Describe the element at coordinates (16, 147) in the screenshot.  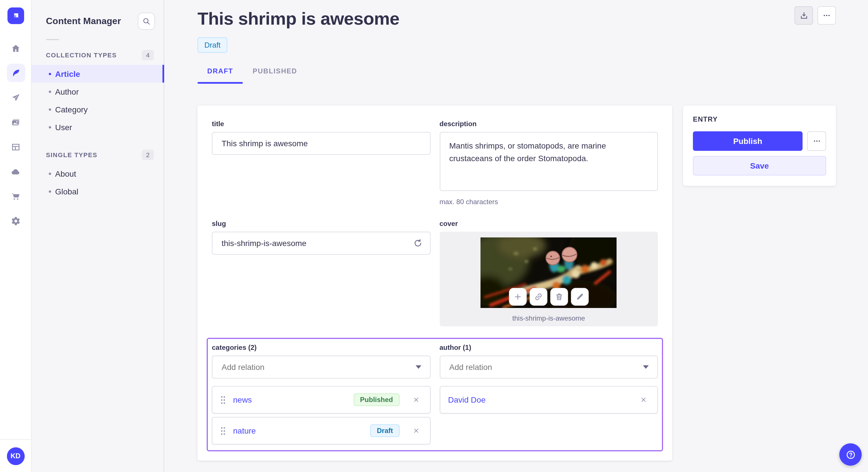
I see `content-type-builder-icon` at that location.